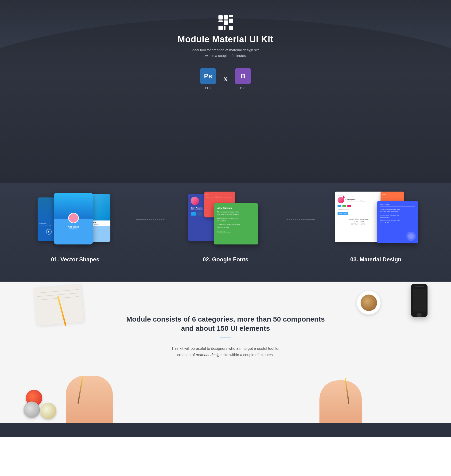 The width and height of the screenshot is (451, 476). Describe the element at coordinates (226, 324) in the screenshot. I see `content-title: Module consists of 6 categories, more th…` at that location.